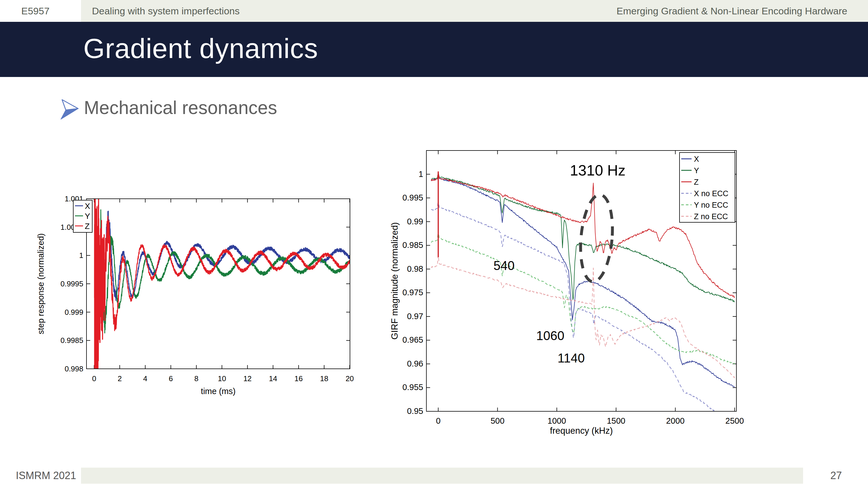  Describe the element at coordinates (218, 391) in the screenshot. I see `svg-text: time (ms)` at that location.